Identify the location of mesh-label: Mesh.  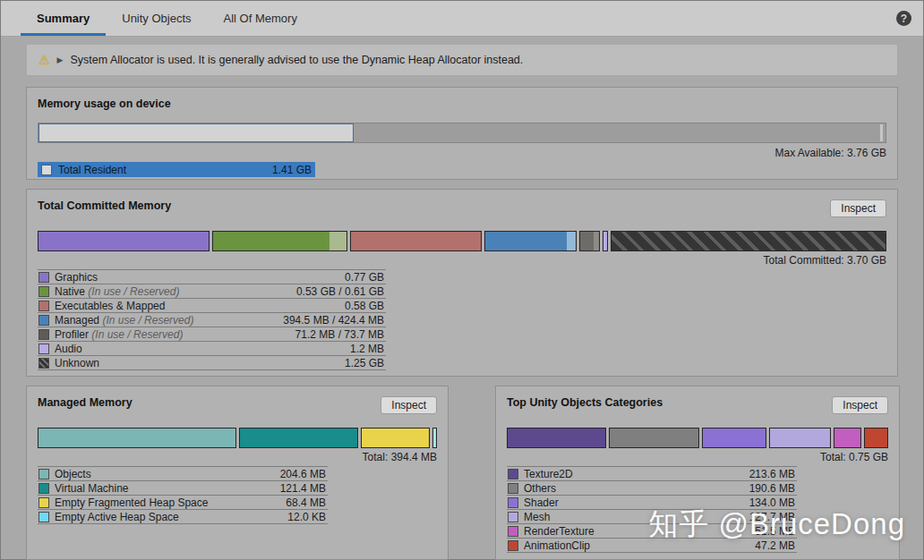
(637, 517).